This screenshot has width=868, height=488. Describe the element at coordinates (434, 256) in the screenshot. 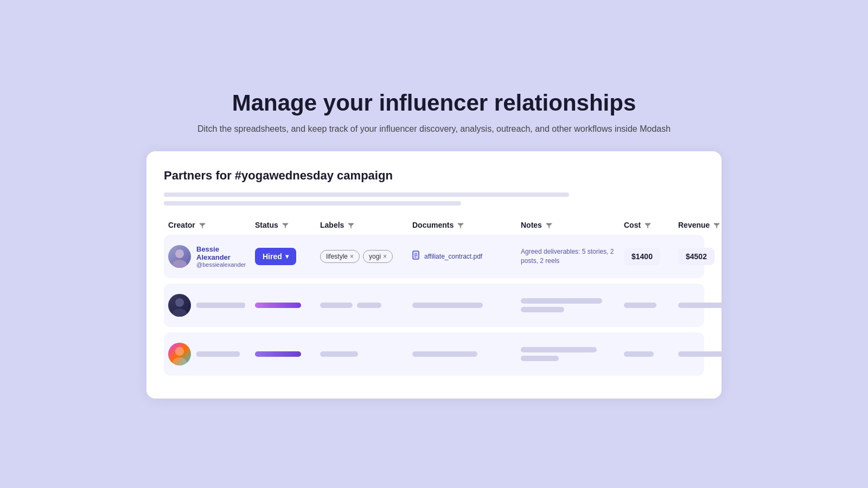

I see `table-row: Bessie Alexander @bessiealexander Hired …` at that location.